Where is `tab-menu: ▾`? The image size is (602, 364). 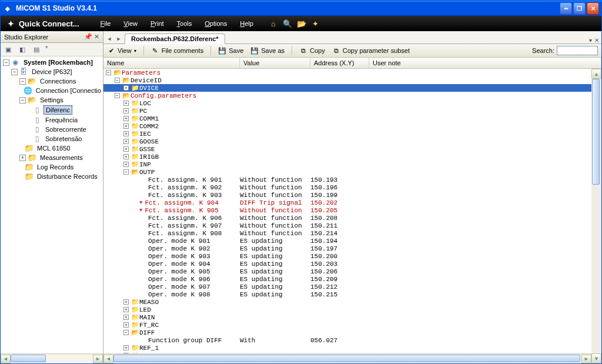
tab-menu: ▾ is located at coordinates (590, 40).